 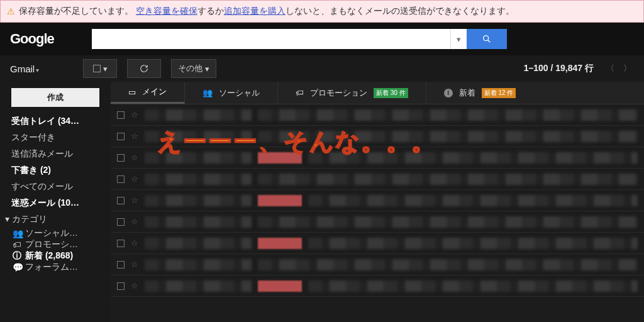 I want to click on info-icon: ⓘ, so click(x=17, y=256).